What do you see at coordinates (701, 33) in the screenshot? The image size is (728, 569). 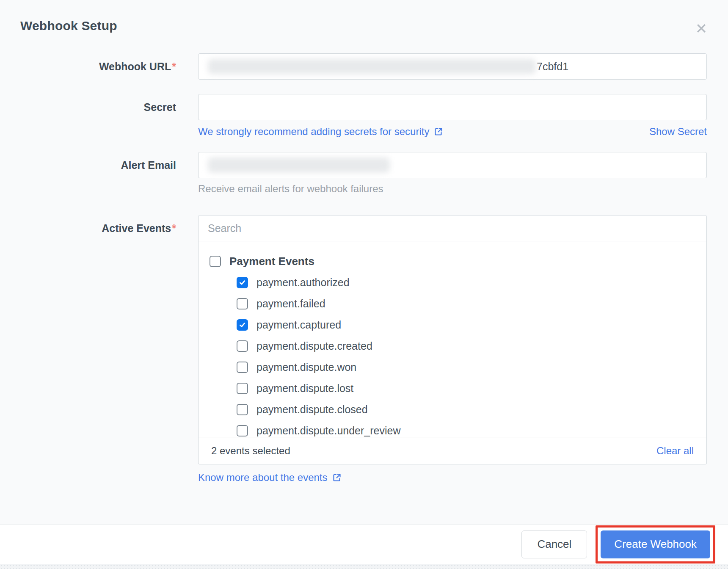 I see `close-icon` at bounding box center [701, 33].